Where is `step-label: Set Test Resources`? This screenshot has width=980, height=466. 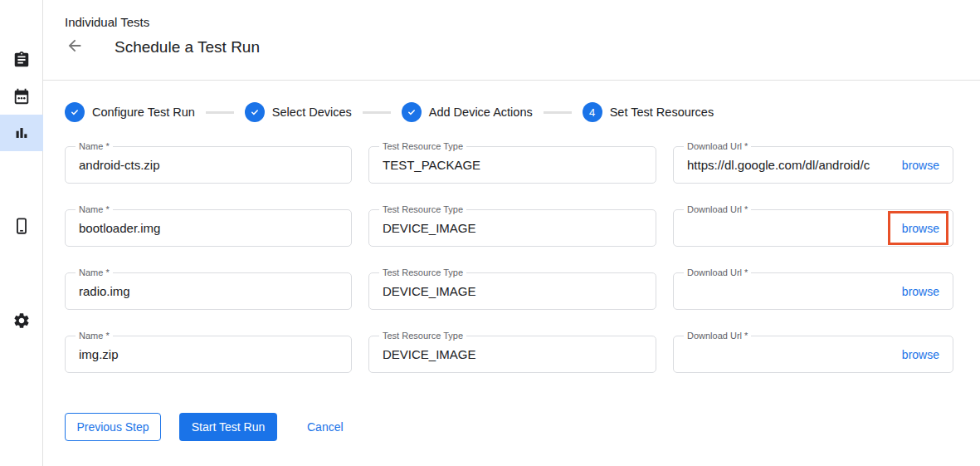
step-label: Set Test Resources is located at coordinates (662, 112).